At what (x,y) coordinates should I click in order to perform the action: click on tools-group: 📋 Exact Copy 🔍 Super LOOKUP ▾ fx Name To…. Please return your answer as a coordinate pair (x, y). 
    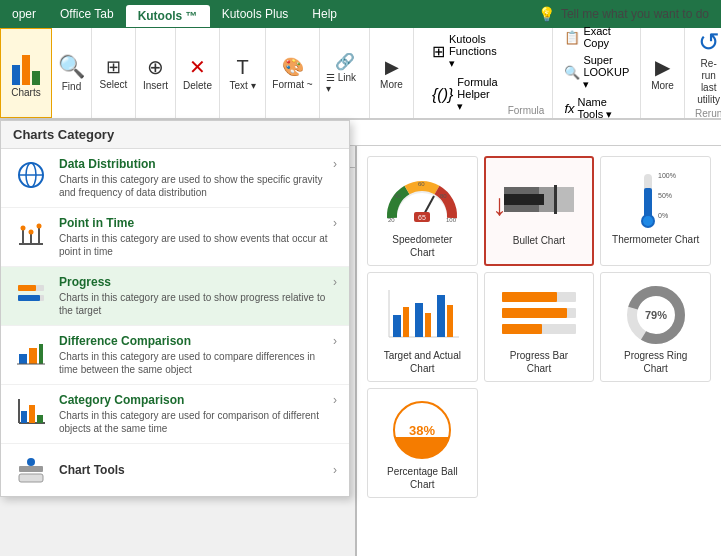
    Looking at the image, I should click on (597, 73).